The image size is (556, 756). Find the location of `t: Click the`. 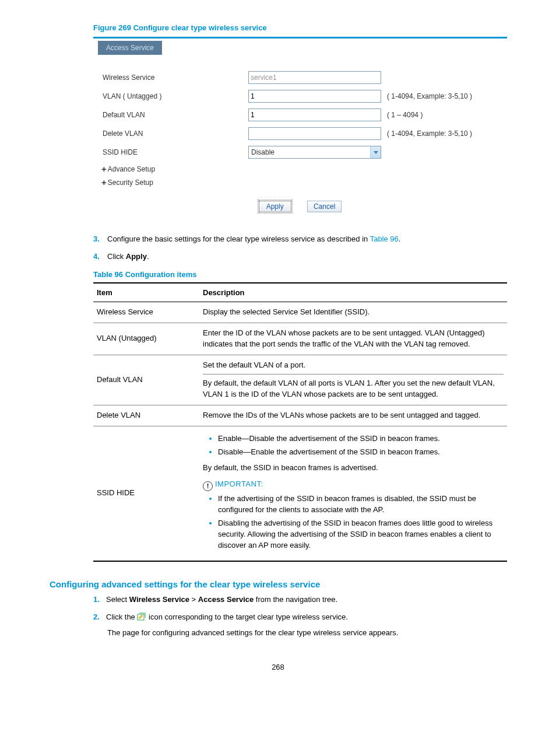

t: Click the is located at coordinates (121, 617).